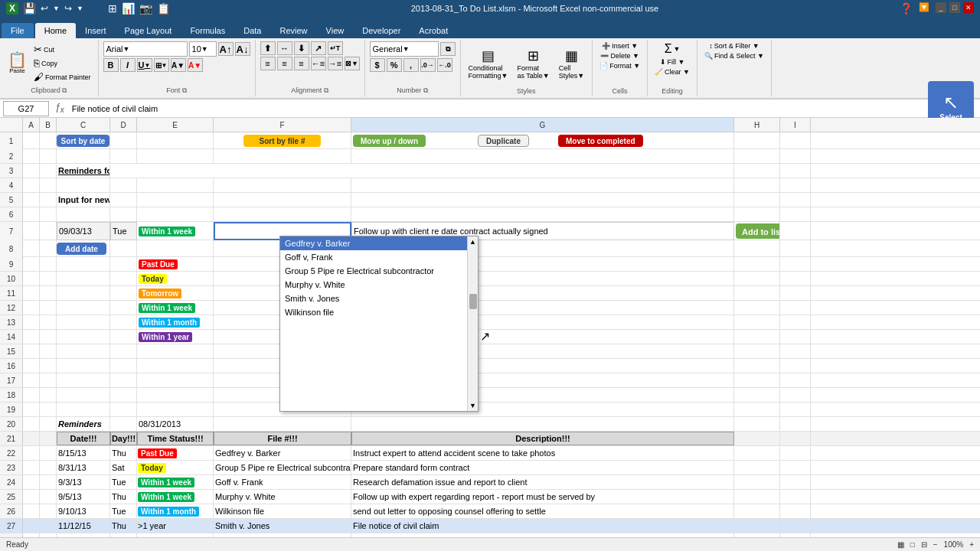 The image size is (980, 551). I want to click on scrollbar-up-button: ▲, so click(473, 242).